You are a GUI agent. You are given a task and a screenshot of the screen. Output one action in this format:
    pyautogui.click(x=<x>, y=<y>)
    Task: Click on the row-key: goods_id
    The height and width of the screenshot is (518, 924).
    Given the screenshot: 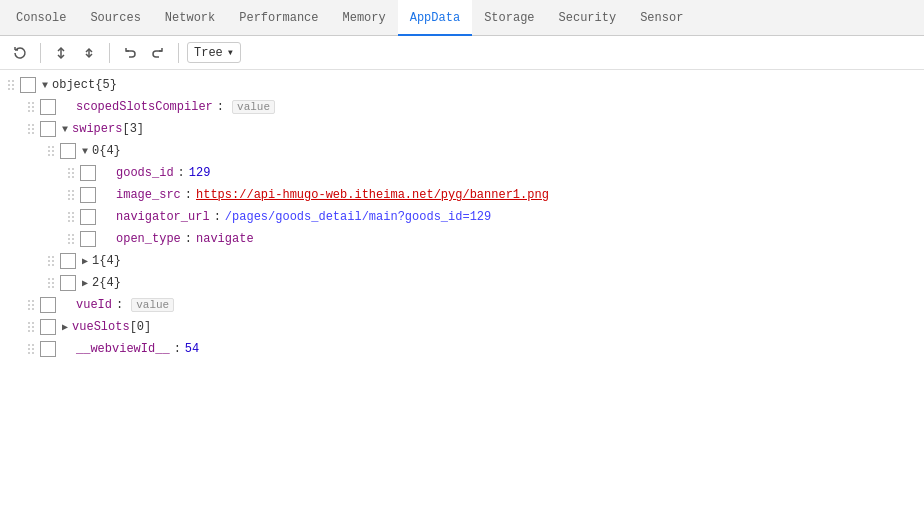 What is the action you would take?
    pyautogui.click(x=145, y=173)
    